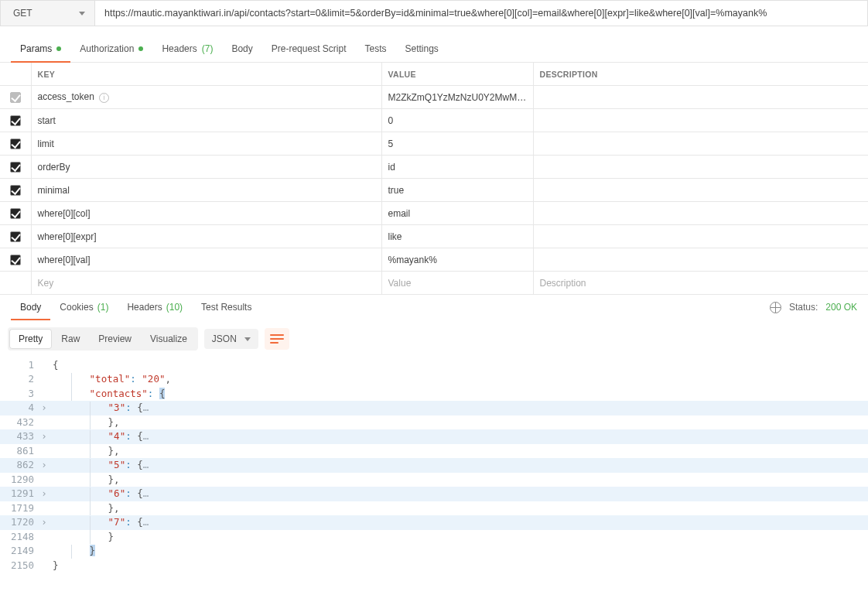  Describe the element at coordinates (434, 97) in the screenshot. I see `param-row: access_tokeniM2ZkZmQ1YzMzNzU0Y2MwM…` at that location.